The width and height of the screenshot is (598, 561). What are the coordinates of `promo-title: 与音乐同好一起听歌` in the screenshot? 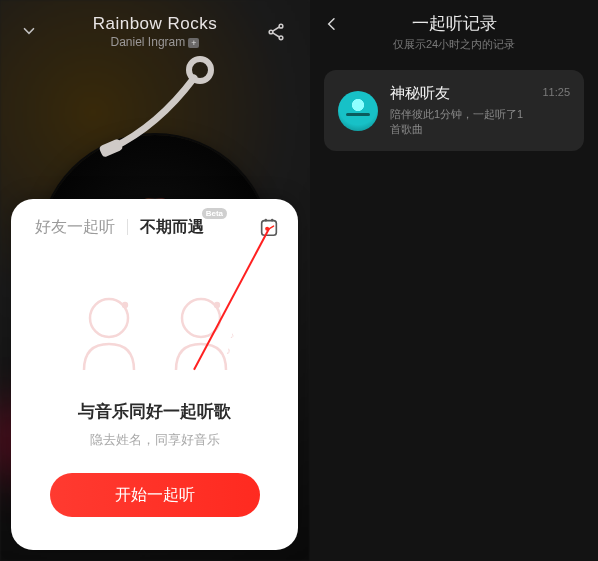 It's located at (154, 412).